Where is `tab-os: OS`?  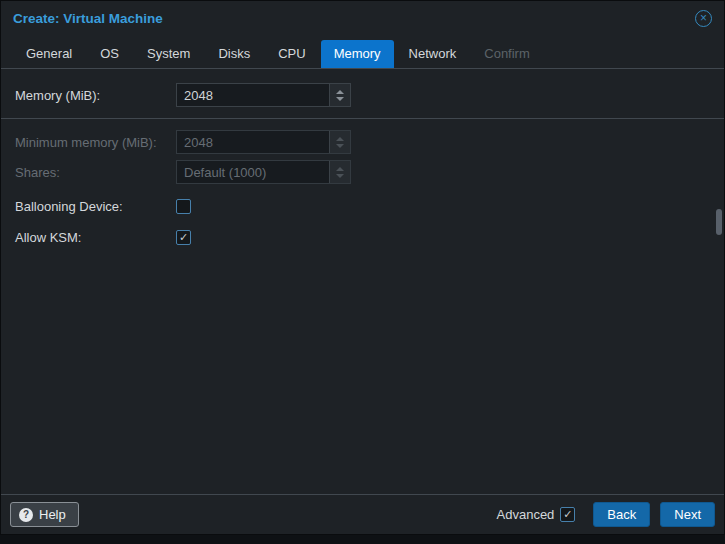 tab-os: OS is located at coordinates (110, 54).